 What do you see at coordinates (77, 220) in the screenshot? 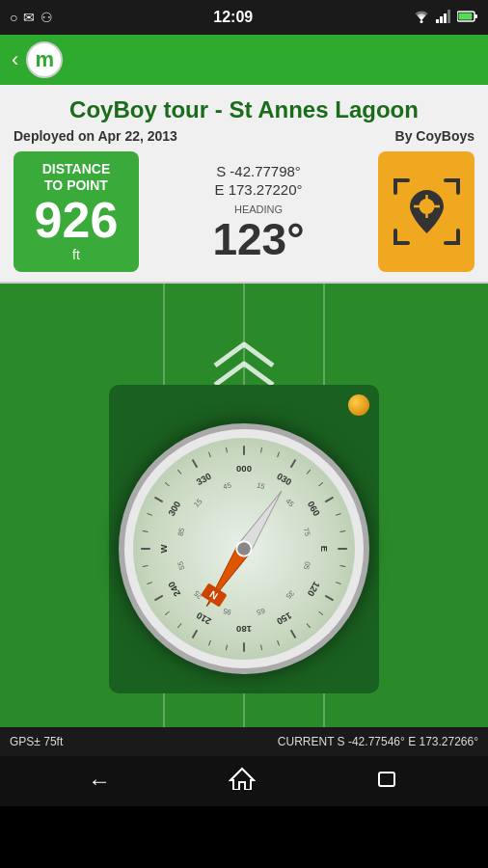
I see `distance-value: 926` at bounding box center [77, 220].